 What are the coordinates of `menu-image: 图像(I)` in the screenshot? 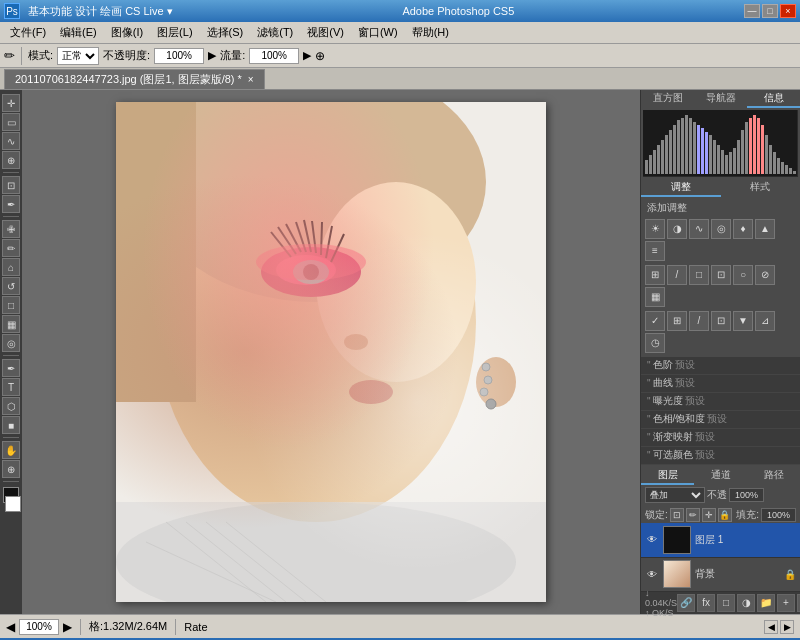 It's located at (127, 32).